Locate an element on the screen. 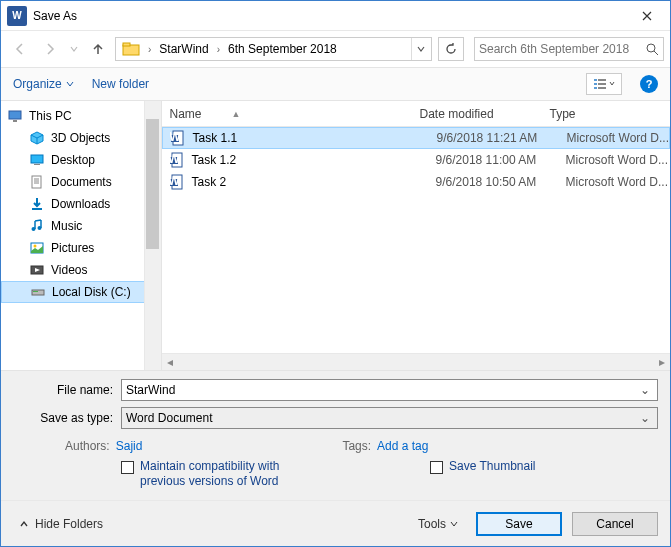 This screenshot has height=547, width=671. cube-icon is located at coordinates (37, 138).